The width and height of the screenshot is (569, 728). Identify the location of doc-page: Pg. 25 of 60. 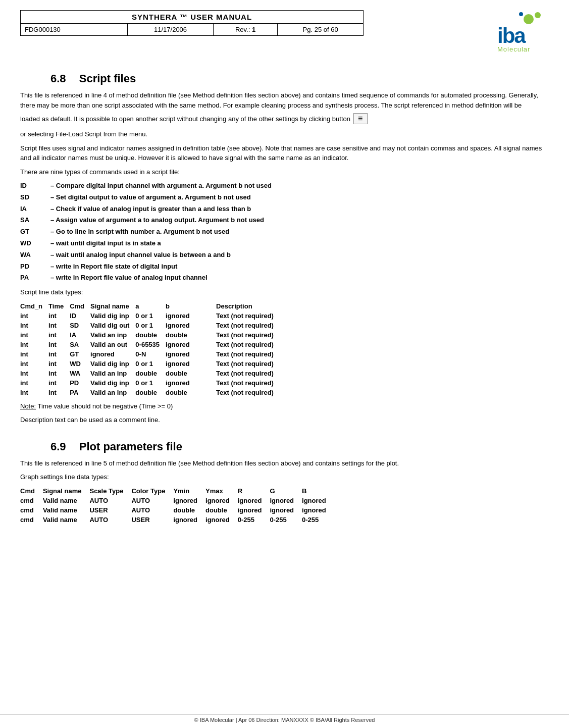
(321, 30).